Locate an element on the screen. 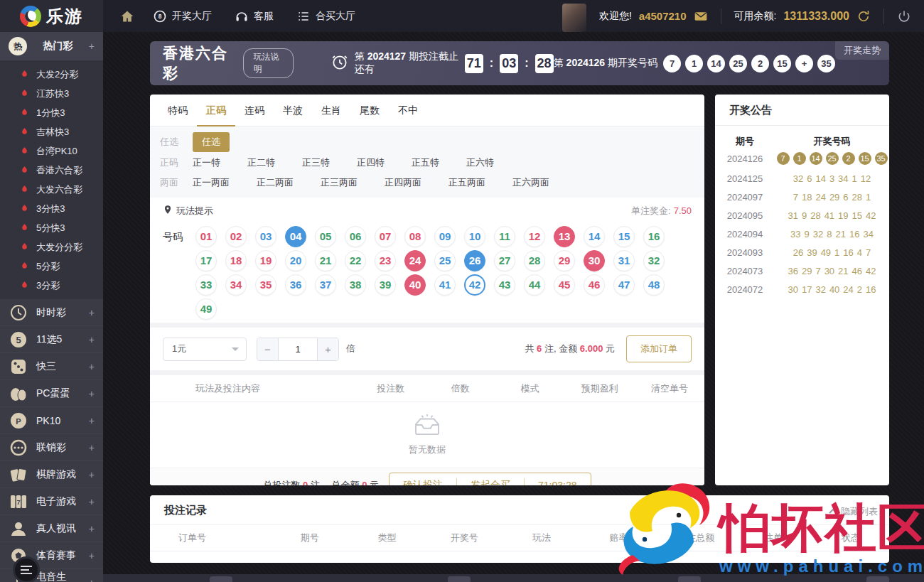 This screenshot has height=582, width=924. number-ball-12: 12 is located at coordinates (534, 237).